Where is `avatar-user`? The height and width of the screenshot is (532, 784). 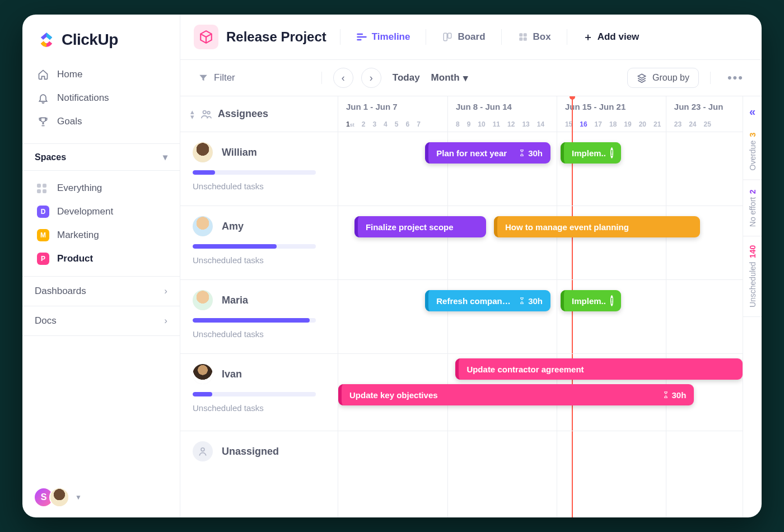
avatar-user is located at coordinates (59, 497).